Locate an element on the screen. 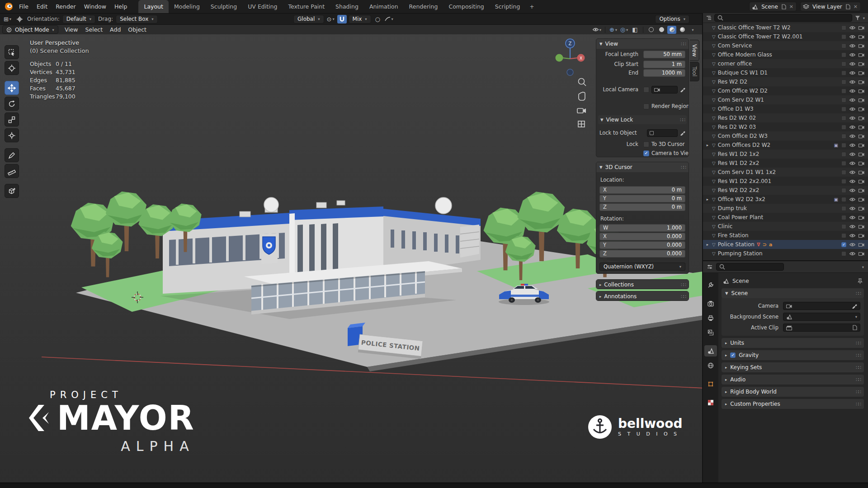 This screenshot has width=868, height=488. to-3d-cursor-checkbox is located at coordinates (646, 145).